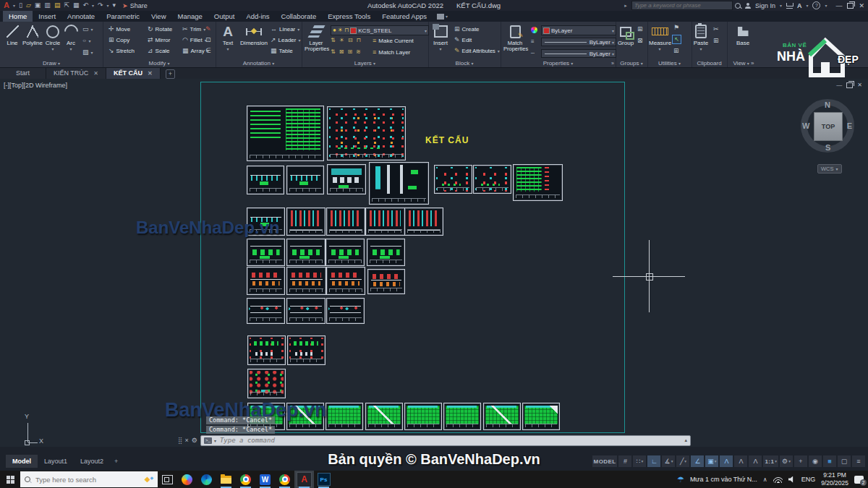 Image resolution: width=868 pixels, height=488 pixels. Describe the element at coordinates (579, 42) in the screenshot. I see `lineweight-dropdown: ByLayer ▾` at that location.